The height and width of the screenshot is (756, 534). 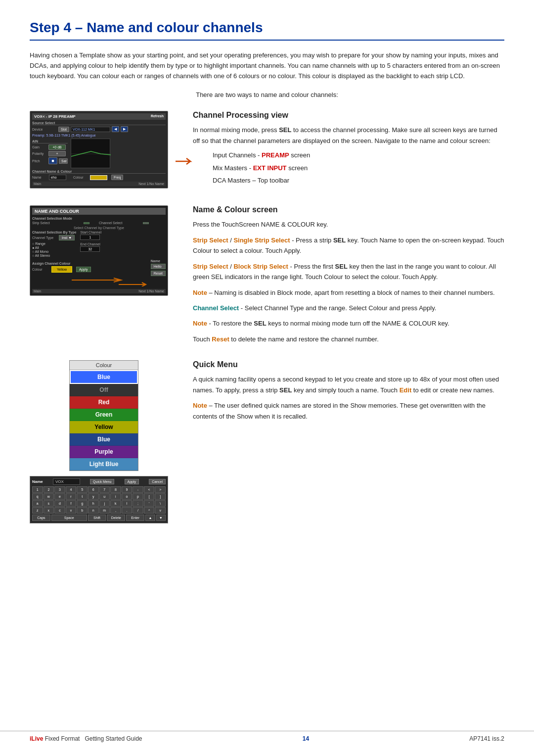 I want to click on key-o: o, so click(x=127, y=497).